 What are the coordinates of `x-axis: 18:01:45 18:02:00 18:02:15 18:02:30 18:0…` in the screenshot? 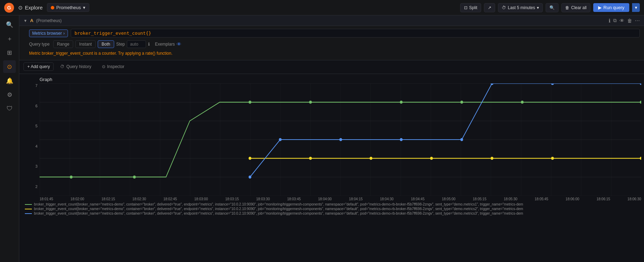 It's located at (332, 199).